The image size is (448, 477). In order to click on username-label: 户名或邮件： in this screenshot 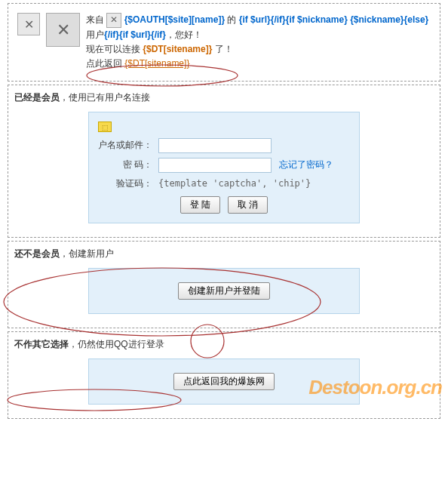, I will do `click(128, 145)`.